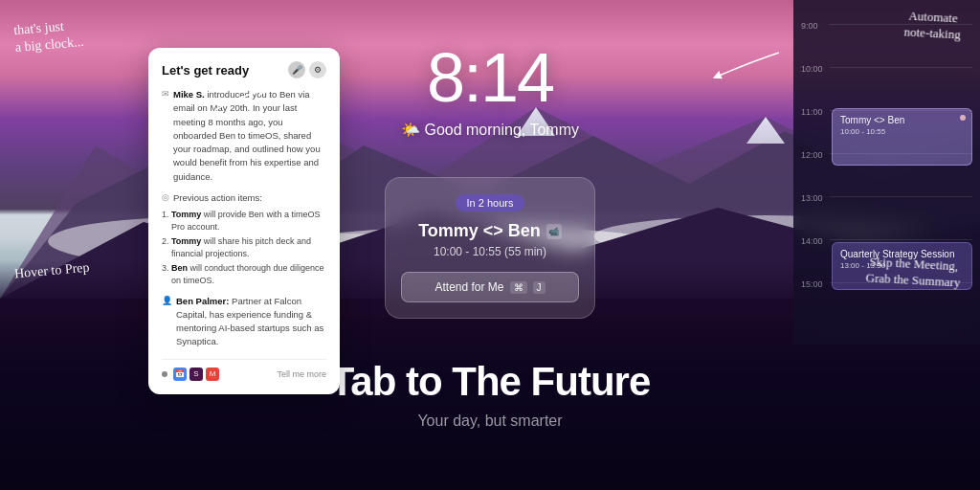 This screenshot has height=490, width=980. What do you see at coordinates (815, 283) in the screenshot?
I see `time-label-15: 15:00` at bounding box center [815, 283].